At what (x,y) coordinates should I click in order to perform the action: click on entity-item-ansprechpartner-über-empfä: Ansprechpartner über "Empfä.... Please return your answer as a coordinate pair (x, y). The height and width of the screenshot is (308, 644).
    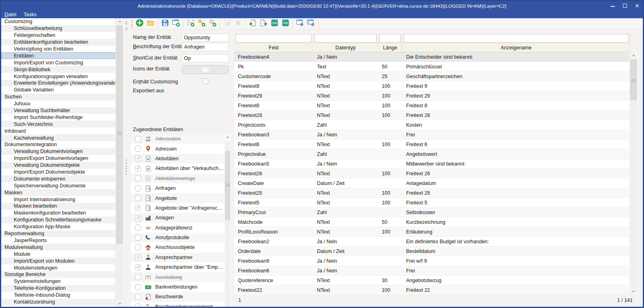
    Looking at the image, I should click on (178, 267).